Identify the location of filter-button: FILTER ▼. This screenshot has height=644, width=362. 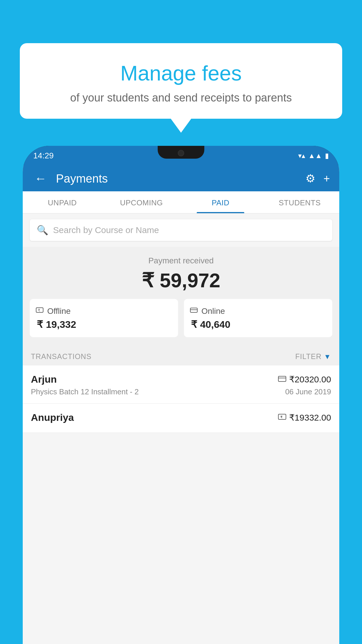
(313, 356).